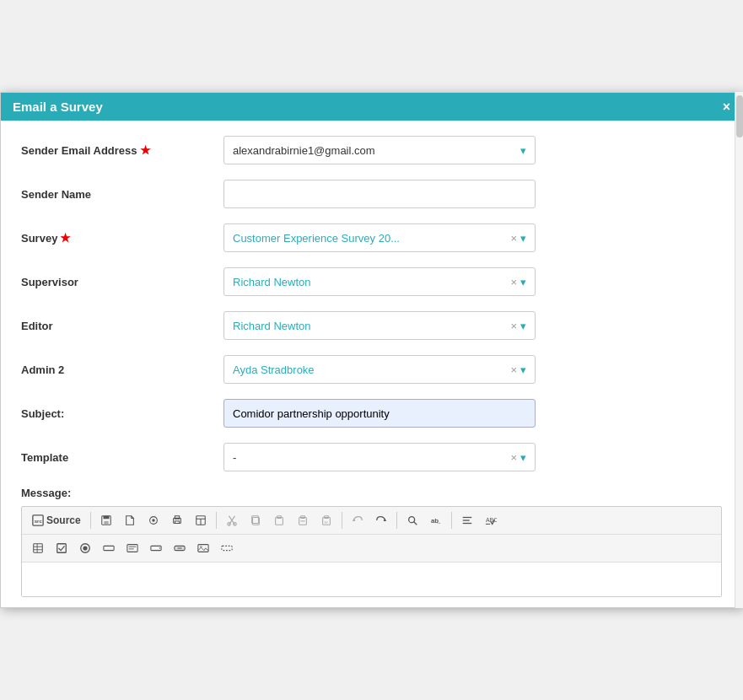  What do you see at coordinates (303, 520) in the screenshot?
I see `paste-plain-icon` at bounding box center [303, 520].